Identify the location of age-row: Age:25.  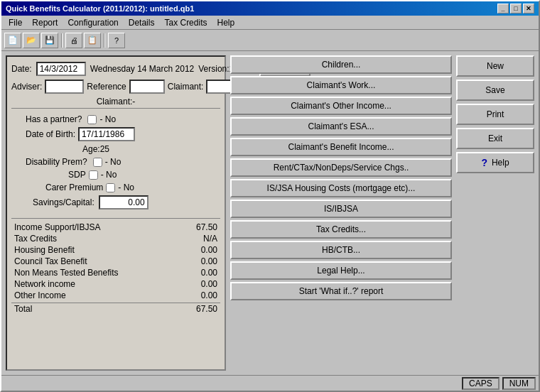
(116, 149).